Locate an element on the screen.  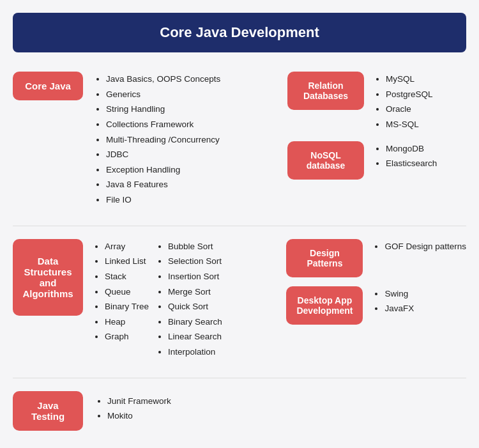
list-item: Multi-Threading /Concurrency is located at coordinates (163, 140).